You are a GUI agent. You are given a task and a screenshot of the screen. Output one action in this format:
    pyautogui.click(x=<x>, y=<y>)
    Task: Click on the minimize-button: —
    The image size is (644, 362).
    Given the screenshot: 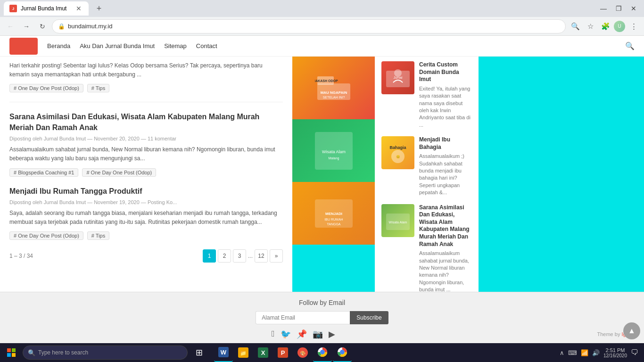 What is the action you would take?
    pyautogui.click(x=603, y=8)
    